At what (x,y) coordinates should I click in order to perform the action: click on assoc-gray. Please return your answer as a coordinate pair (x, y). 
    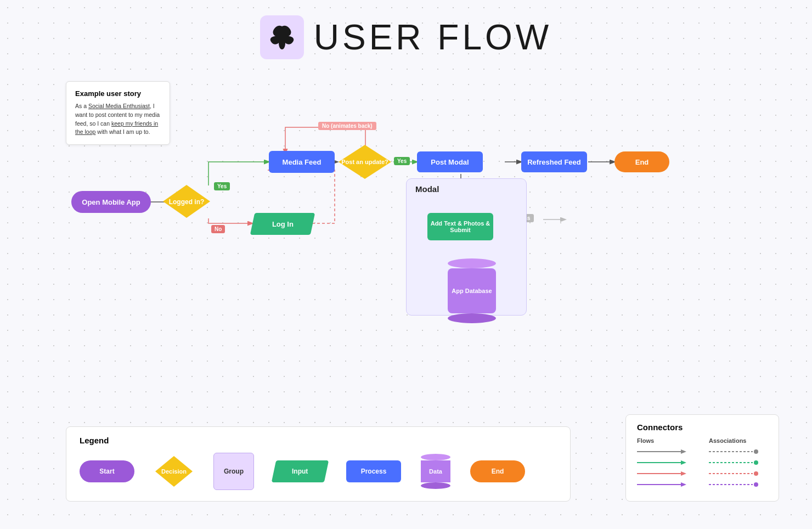
    Looking at the image, I should click on (738, 452).